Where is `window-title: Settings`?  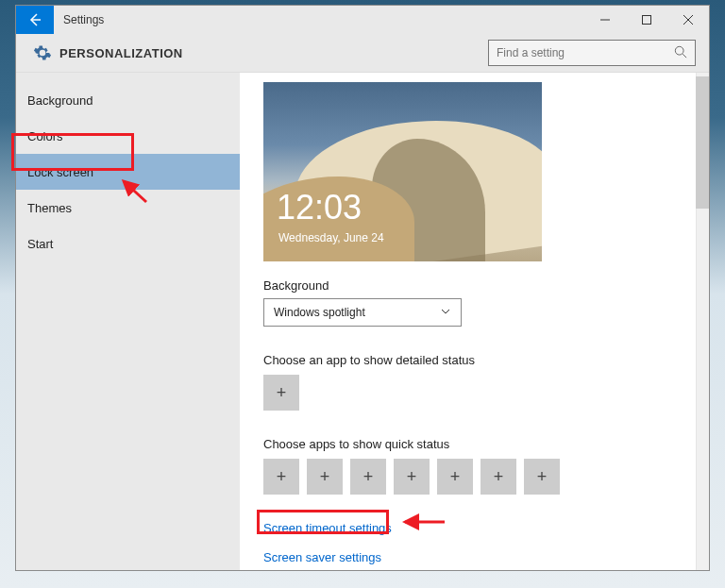
window-title: Settings is located at coordinates (83, 20).